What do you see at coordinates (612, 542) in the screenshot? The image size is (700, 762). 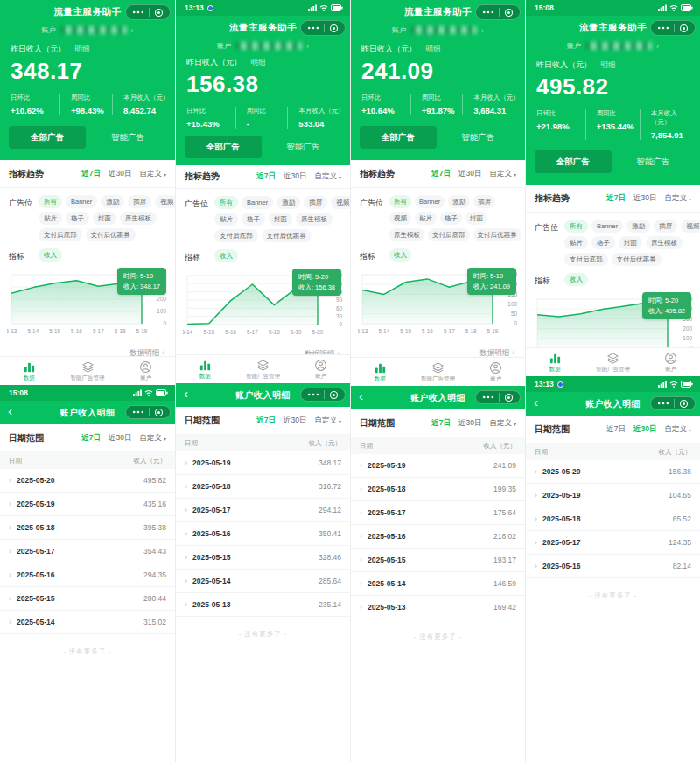 I see `income-row: ›2025-05-17124.35` at bounding box center [612, 542].